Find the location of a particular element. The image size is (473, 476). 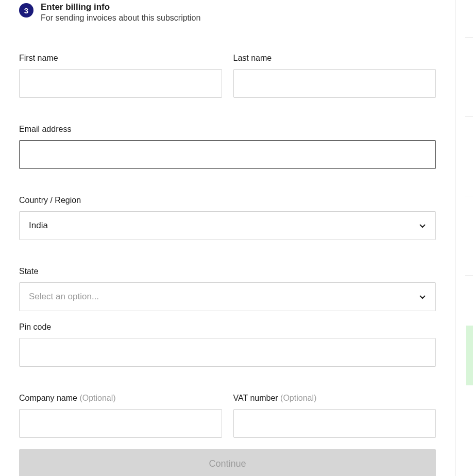

continue-button: Continue is located at coordinates (228, 463).